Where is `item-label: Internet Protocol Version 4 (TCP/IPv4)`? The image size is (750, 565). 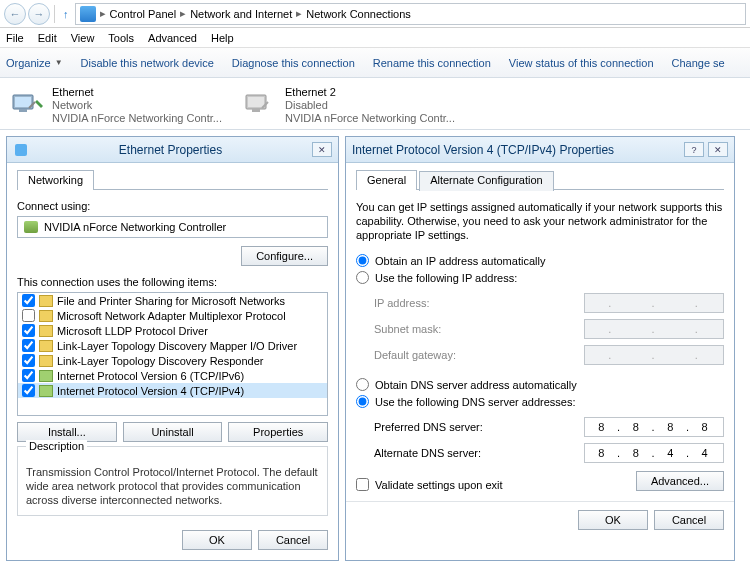
item-label: Internet Protocol Version 4 (TCP/IPv4) is located at coordinates (150, 391).